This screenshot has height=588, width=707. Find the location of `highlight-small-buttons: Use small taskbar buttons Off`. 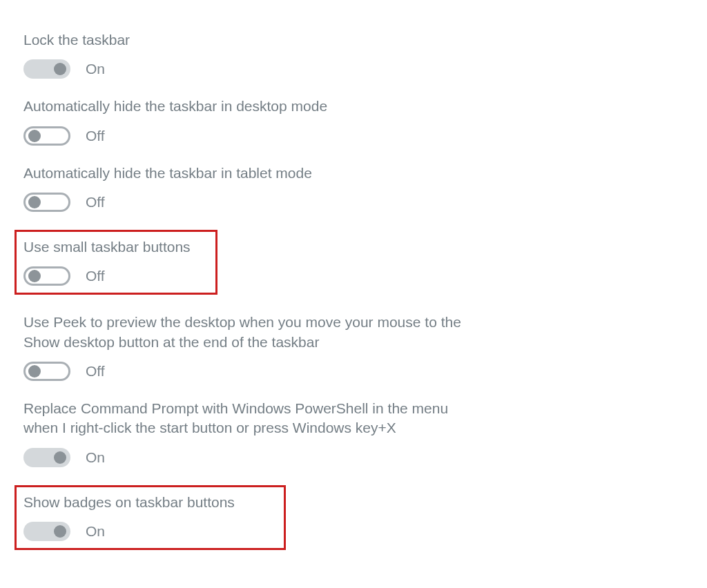

highlight-small-buttons: Use small taskbar buttons Off is located at coordinates (116, 262).